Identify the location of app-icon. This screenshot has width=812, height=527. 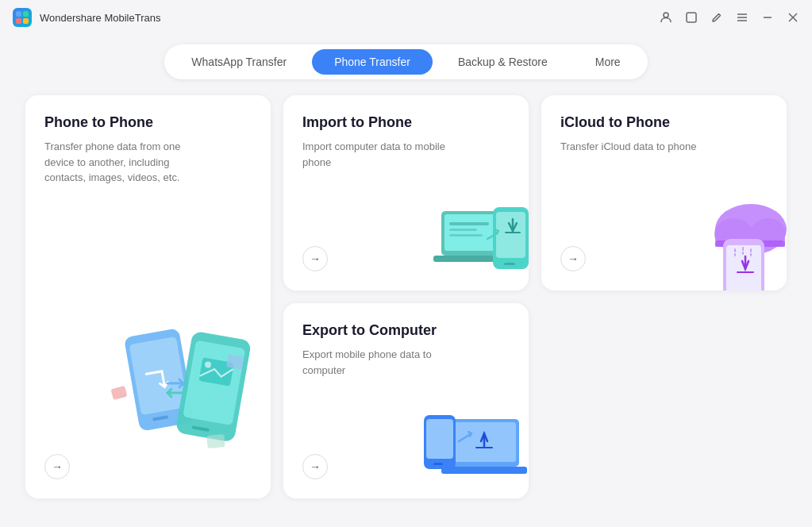
(22, 17).